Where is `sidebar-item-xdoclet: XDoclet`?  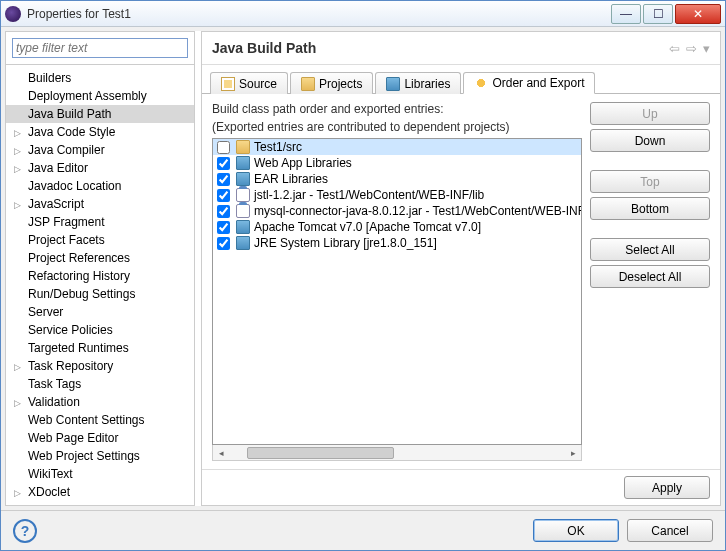
sidebar-item-xdoclet: XDoclet is located at coordinates (100, 492).